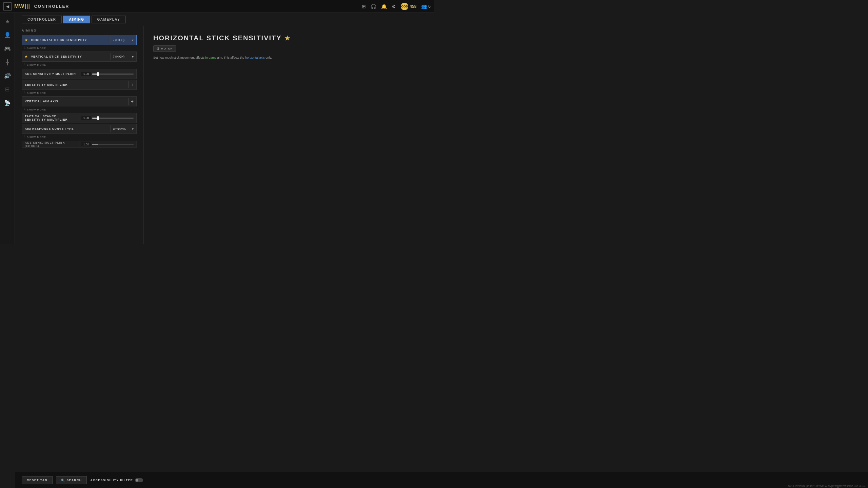  Describe the element at coordinates (133, 129) in the screenshot. I see `dropdown-arrow-aim-response: ▾` at that location.